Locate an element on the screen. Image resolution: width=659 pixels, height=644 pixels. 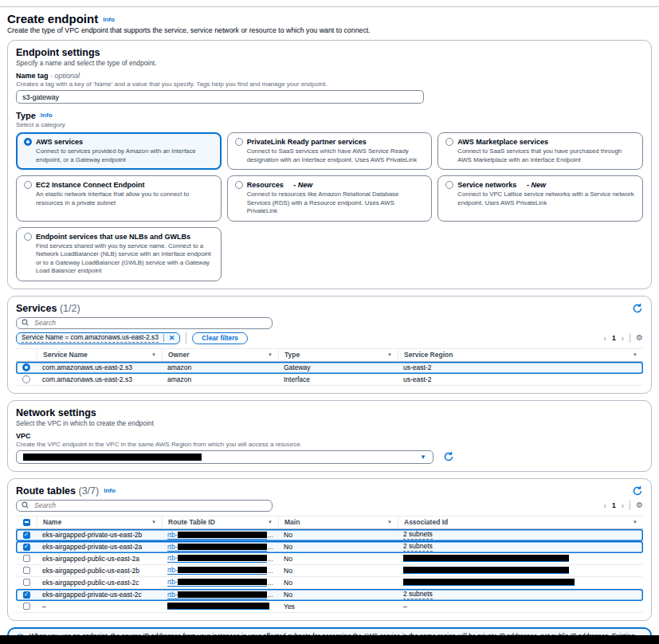
route-table-row: ✓ eks-airgapped-private-us-east-2c rtb-.… is located at coordinates (330, 595).